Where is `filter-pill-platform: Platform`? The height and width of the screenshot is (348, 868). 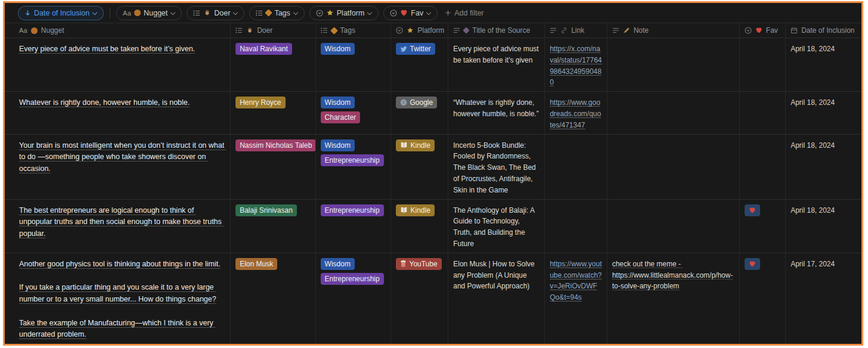 filter-pill-platform: Platform is located at coordinates (345, 13).